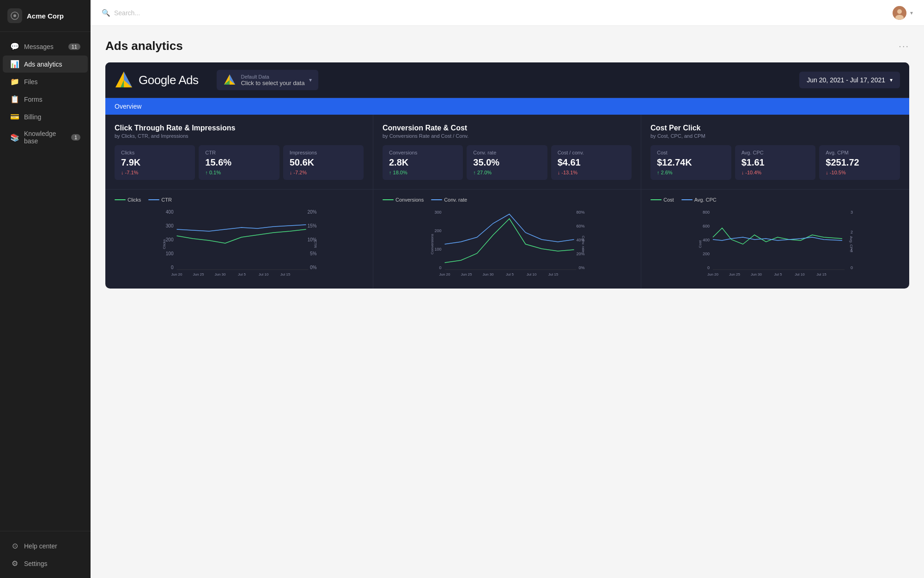  What do you see at coordinates (45, 289) in the screenshot?
I see `sidebar: Acme Corp 💬 Messages 11 📊 Ads analytics …` at bounding box center [45, 289].